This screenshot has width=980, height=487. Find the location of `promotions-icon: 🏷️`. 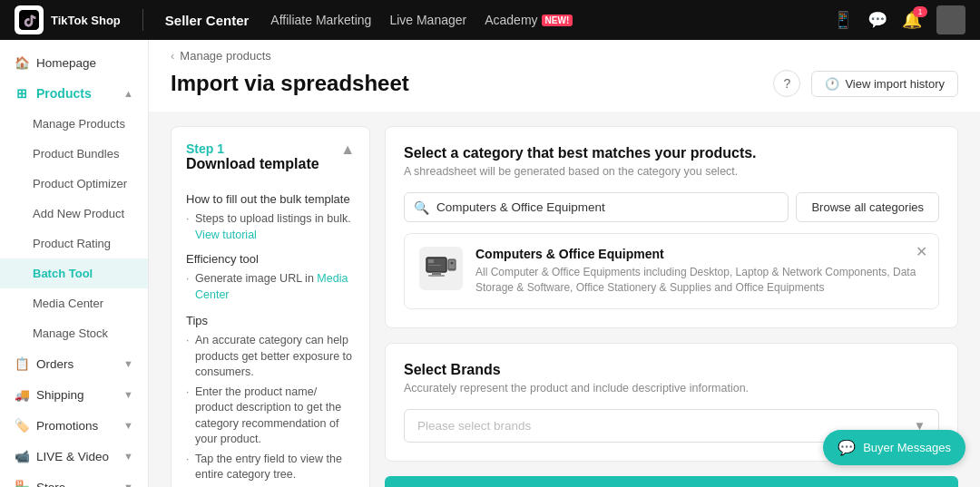

promotions-icon: 🏷️ is located at coordinates (22, 425).